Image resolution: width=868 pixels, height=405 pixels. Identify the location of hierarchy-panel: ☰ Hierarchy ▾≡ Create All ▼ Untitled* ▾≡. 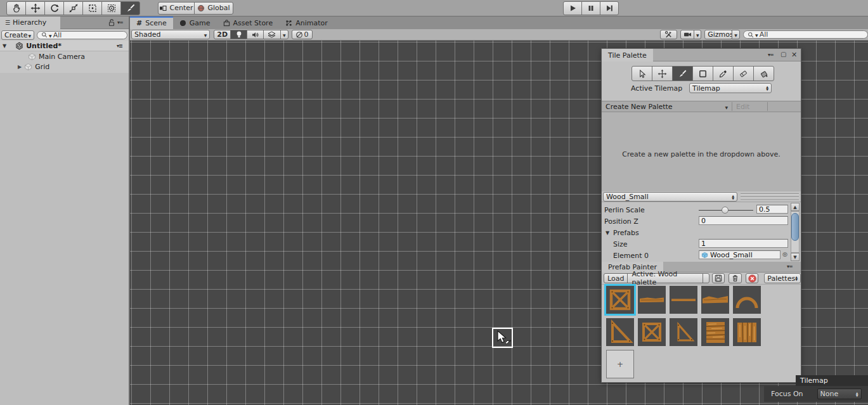
(65, 210).